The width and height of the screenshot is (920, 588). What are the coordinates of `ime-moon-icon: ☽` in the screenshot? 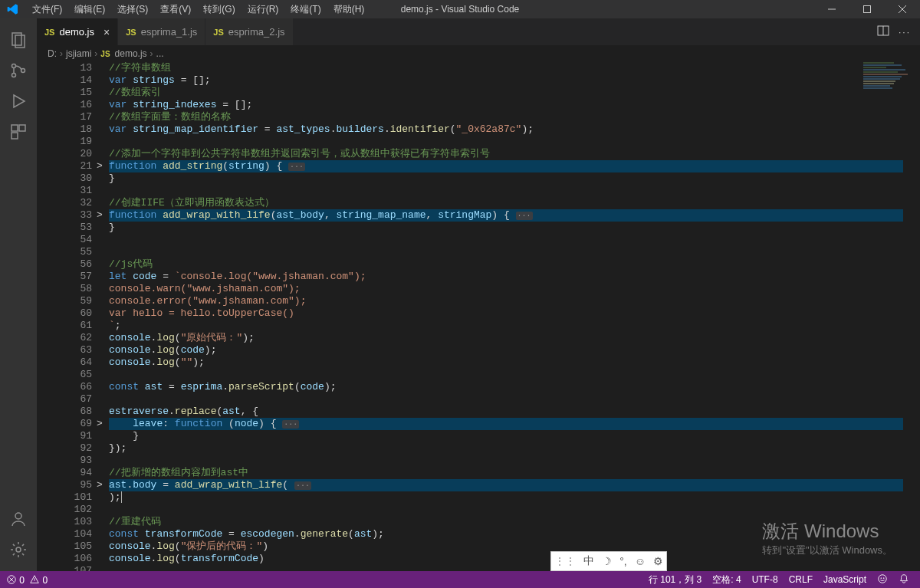 It's located at (607, 561).